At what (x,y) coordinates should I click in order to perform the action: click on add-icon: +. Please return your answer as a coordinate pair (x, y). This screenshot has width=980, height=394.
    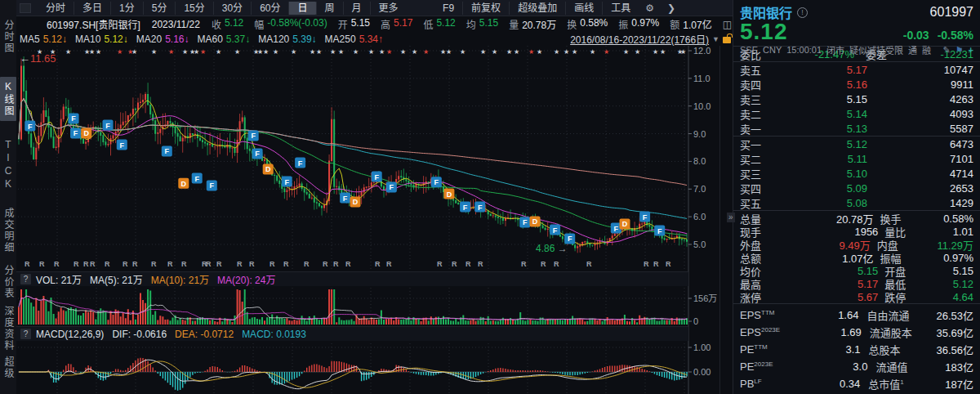
    Looking at the image, I should click on (971, 50).